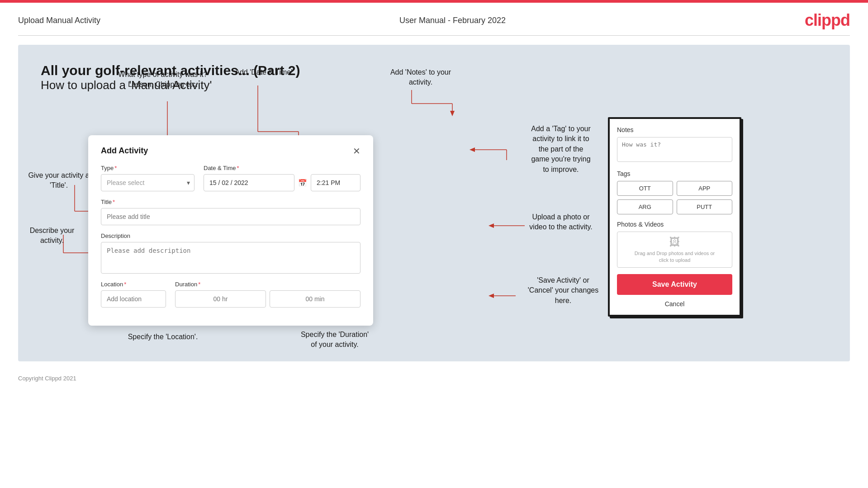 The height and width of the screenshot is (488, 868). What do you see at coordinates (421, 78) in the screenshot?
I see `annotation-notes: Add 'Notes' to your activity.` at bounding box center [421, 78].